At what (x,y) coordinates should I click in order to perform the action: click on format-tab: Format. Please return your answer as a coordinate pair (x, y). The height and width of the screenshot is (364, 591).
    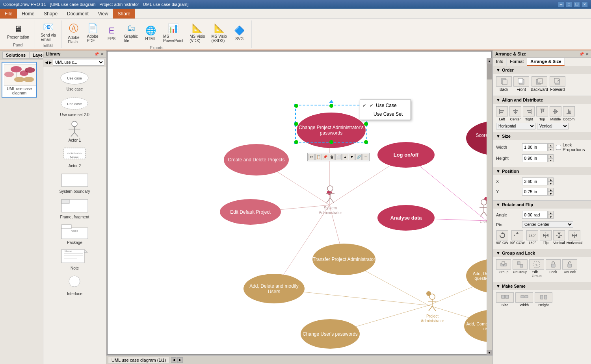
    Looking at the image, I should click on (517, 62).